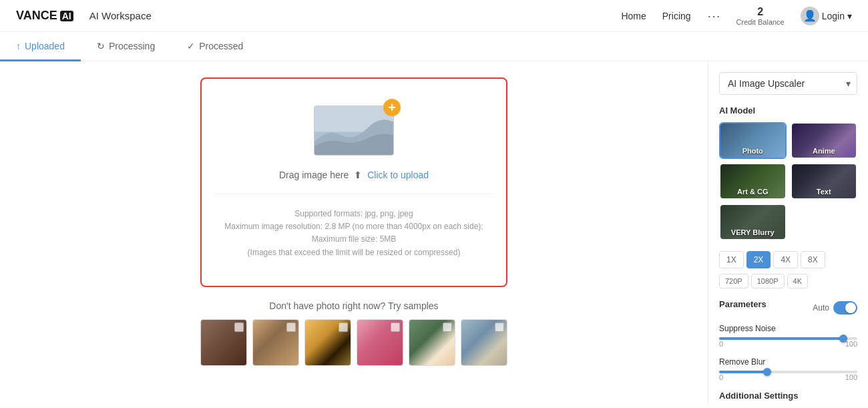  I want to click on additional-settings-title: Additional Settings, so click(788, 395).